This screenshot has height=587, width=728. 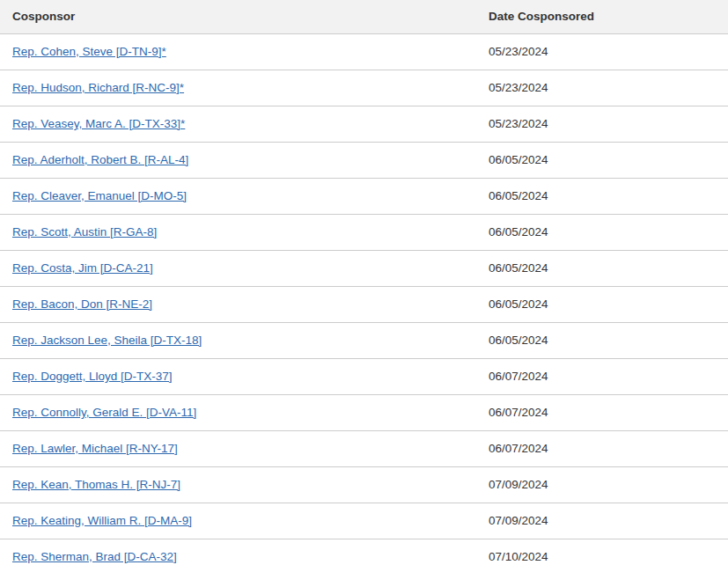 I want to click on cosponsor-link: Rep. Veasey, Marc A. [D-TX-33]*, so click(x=99, y=123).